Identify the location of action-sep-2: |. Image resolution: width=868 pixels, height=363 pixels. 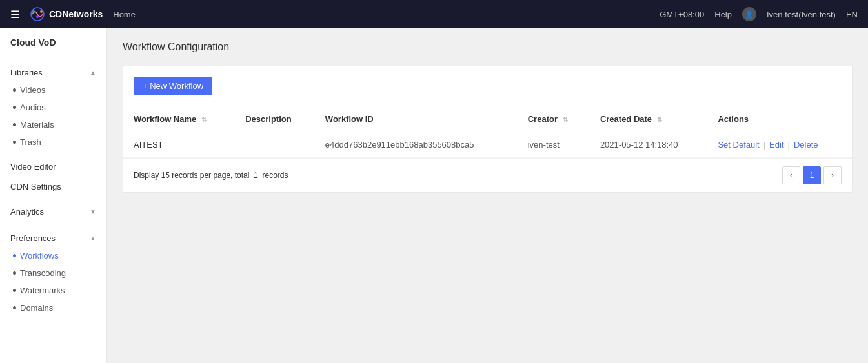
(789, 144).